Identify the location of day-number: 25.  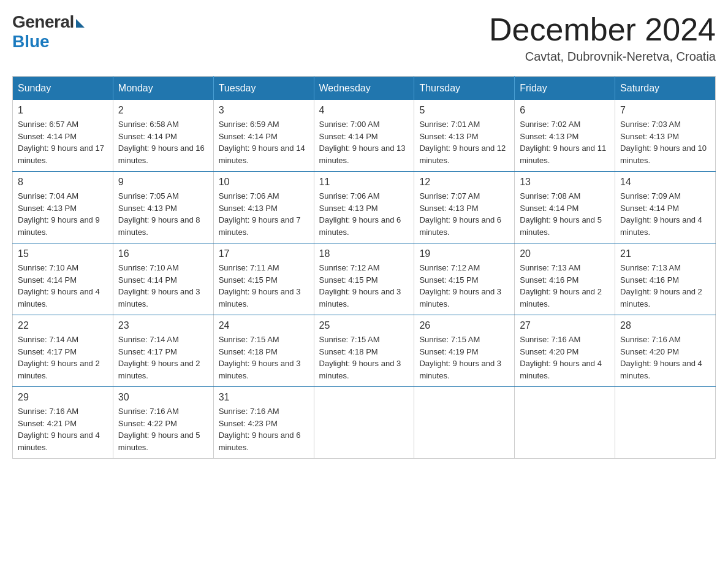
(364, 326).